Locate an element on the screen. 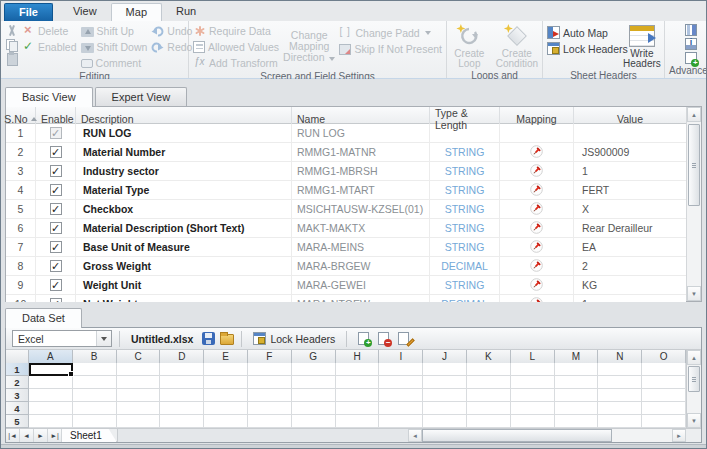 The width and height of the screenshot is (707, 449). grid-cell-C1 is located at coordinates (139, 370).